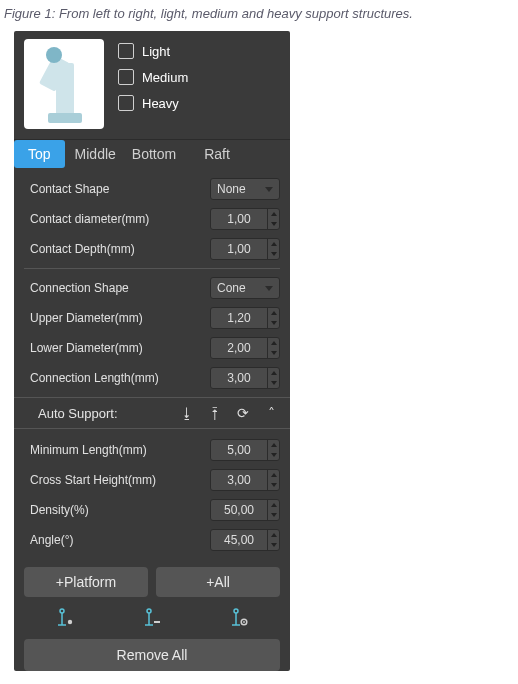 The image size is (518, 684). What do you see at coordinates (239, 480) in the screenshot?
I see `cross-start-height-value: 3,00` at bounding box center [239, 480].